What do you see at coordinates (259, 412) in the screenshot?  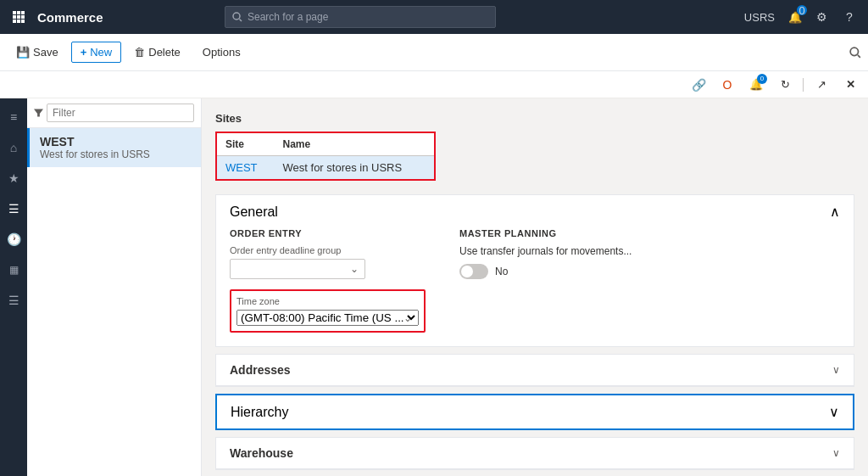 I see `hierarchy-title: Hierarchy` at bounding box center [259, 412].